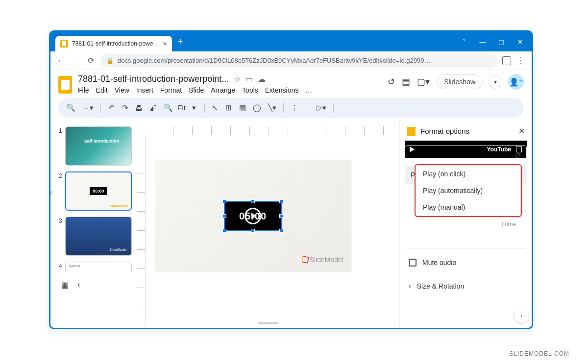  Describe the element at coordinates (59, 267) in the screenshot. I see `thumb-number: 4` at that location.